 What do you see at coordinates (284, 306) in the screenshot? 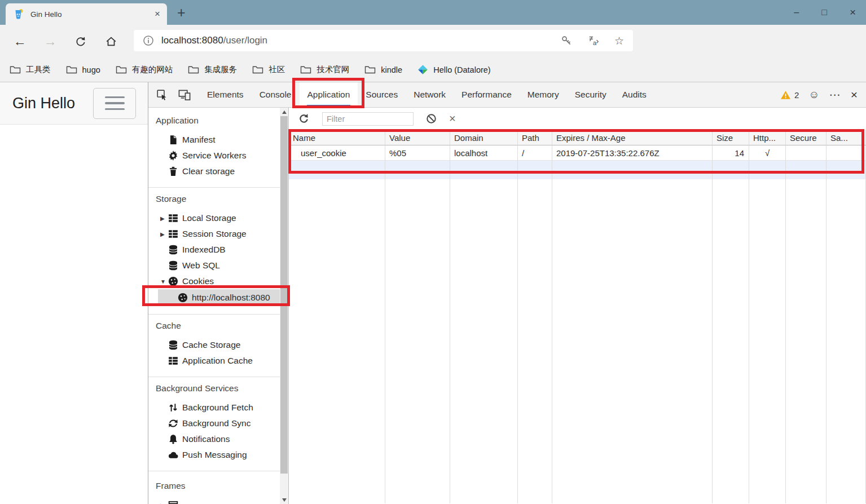
I see `sidebar-scrollbar` at bounding box center [284, 306].